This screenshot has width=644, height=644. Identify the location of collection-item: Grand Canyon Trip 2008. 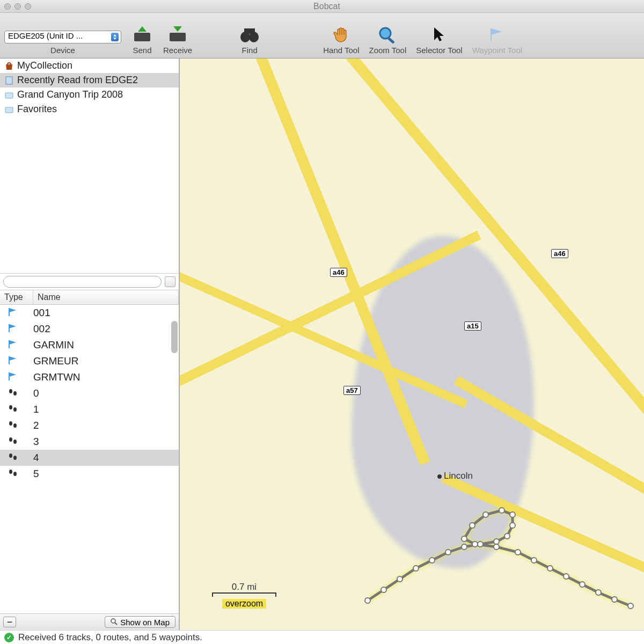
(89, 94).